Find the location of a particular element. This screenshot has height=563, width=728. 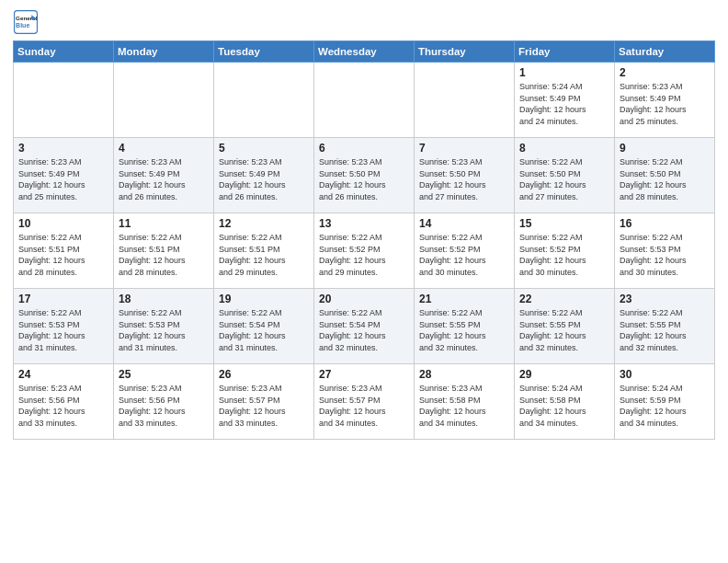

calendar-cell: 5Sunrise: 5:23 AM Sunset: 5:49 PM Daylig… is located at coordinates (265, 176).